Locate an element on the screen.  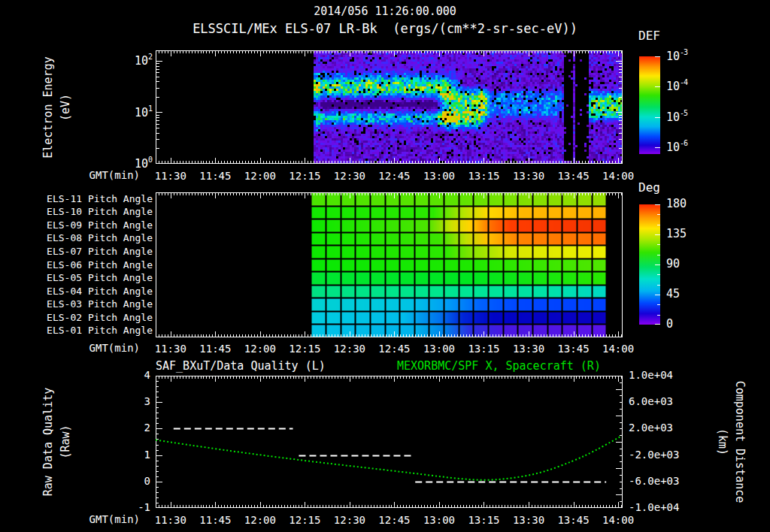
distance-tick-label: -1.0e+04 is located at coordinates (654, 507).